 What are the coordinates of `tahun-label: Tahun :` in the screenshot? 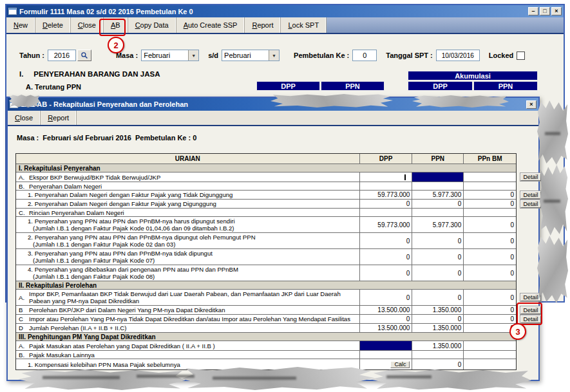 It's located at (32, 55).